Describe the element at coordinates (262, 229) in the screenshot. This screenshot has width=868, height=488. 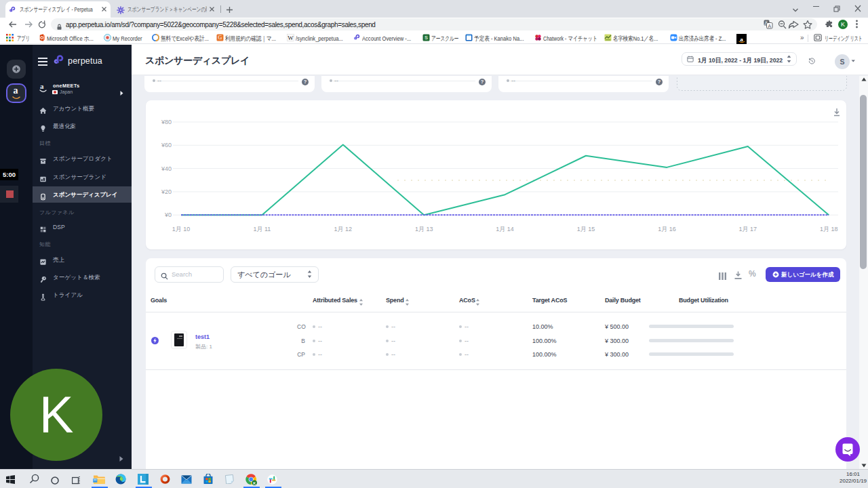
I see `svg-text: 1月 11` at that location.